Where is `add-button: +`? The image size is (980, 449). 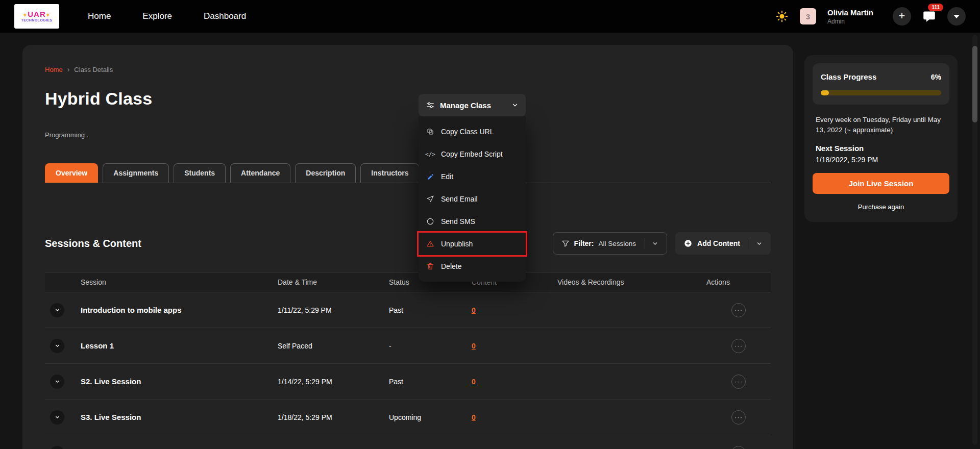 add-button: + is located at coordinates (902, 16).